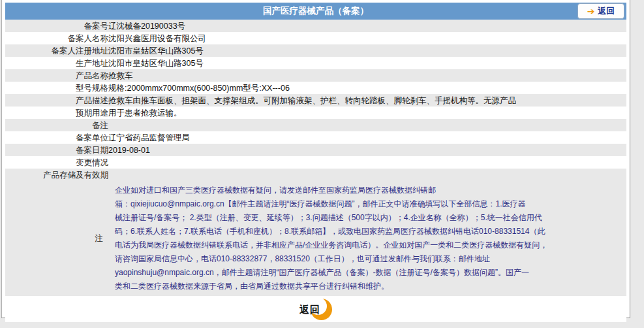 This screenshot has width=644, height=328. What do you see at coordinates (316, 150) in the screenshot?
I see `field-row: 备案日期 2019-08-01` at bounding box center [316, 150].